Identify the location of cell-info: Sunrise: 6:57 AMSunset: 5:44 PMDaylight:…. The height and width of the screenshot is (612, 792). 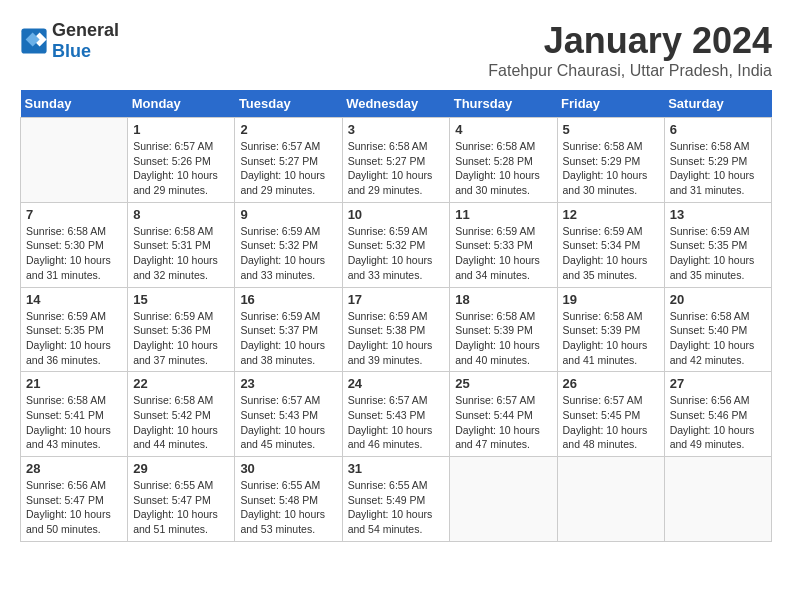
(503, 422).